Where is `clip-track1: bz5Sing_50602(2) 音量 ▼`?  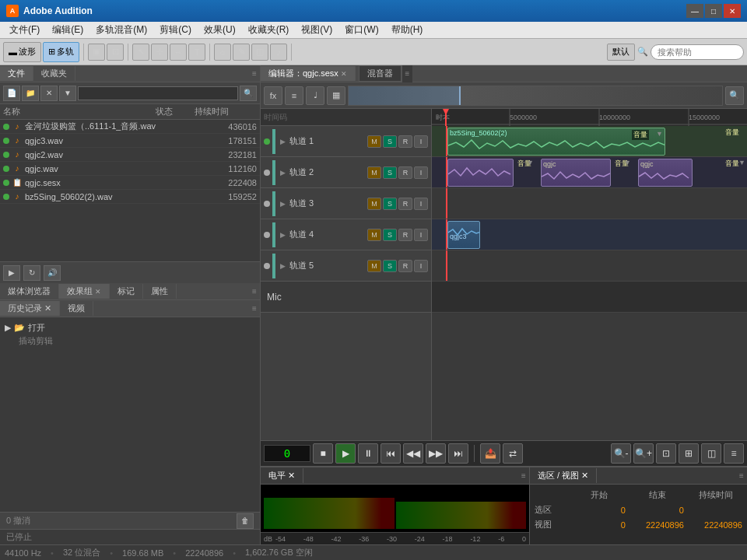 clip-track1: bz5Sing_50602(2) 音量 ▼ is located at coordinates (556, 142).